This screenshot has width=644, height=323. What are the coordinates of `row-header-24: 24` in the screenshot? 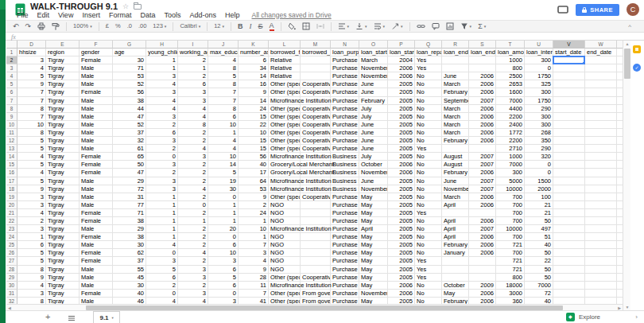 It's located at (12, 237).